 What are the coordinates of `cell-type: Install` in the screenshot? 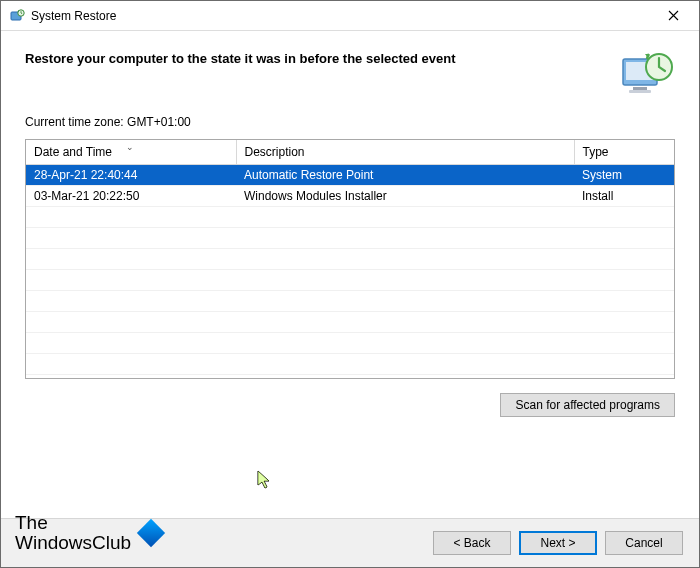 It's located at (624, 196).